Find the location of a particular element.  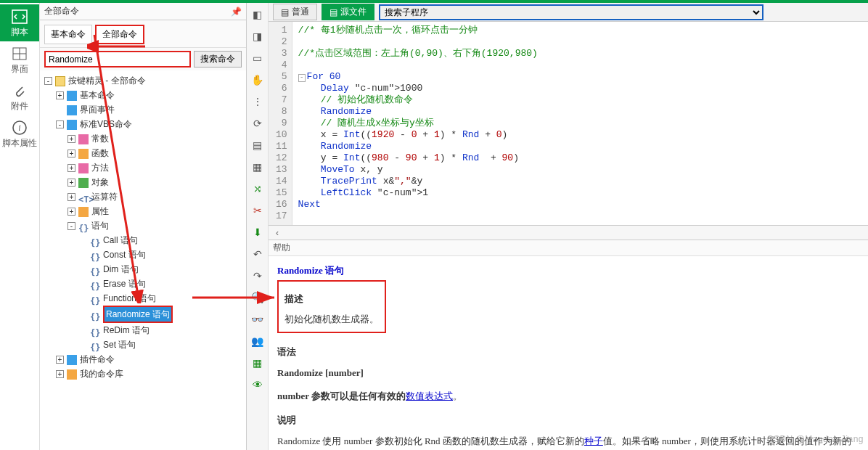

pin-icon: 📌 is located at coordinates (237, 12).